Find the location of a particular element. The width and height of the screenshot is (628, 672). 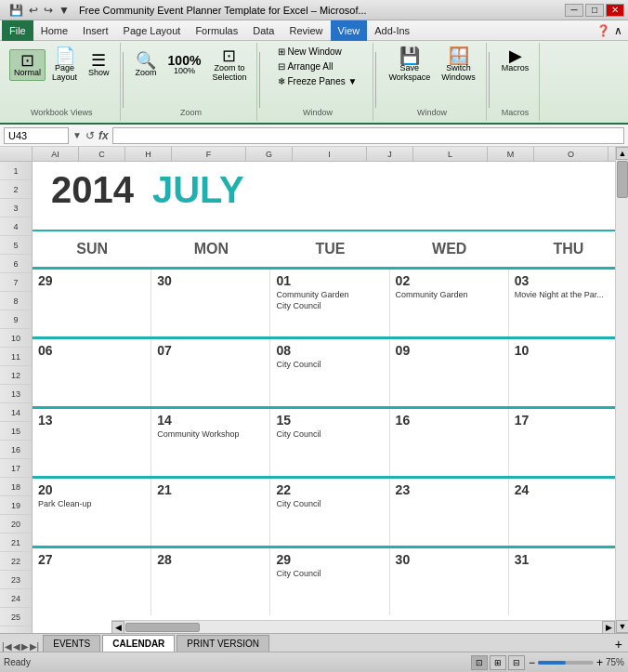

minimize-ribbon-icon: ∧ is located at coordinates (619, 31).